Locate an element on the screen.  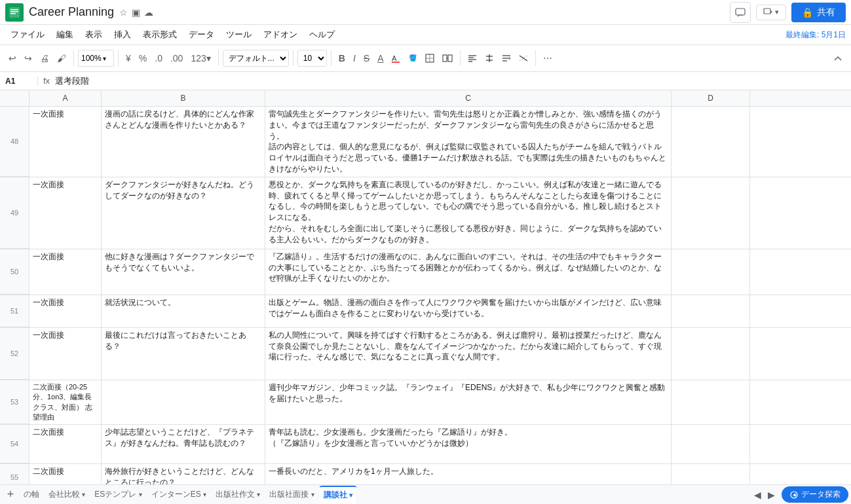
more-button: ⋯ is located at coordinates (548, 58).